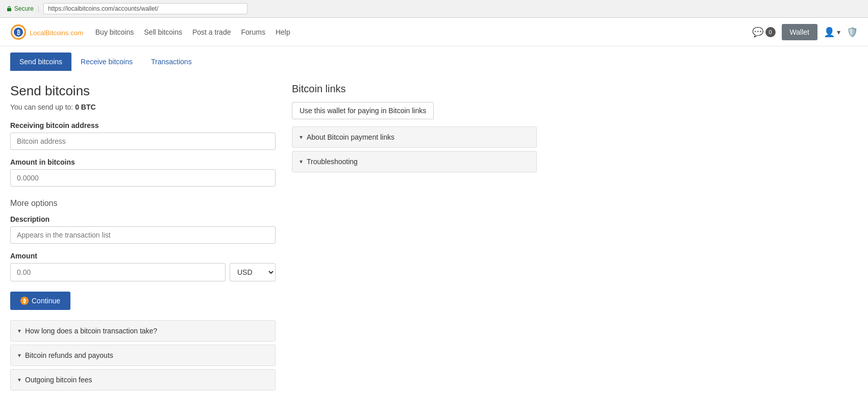  I want to click on amount-btc-input, so click(143, 178).